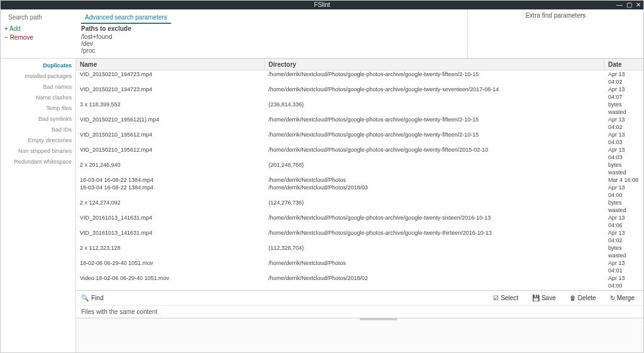 This screenshot has width=644, height=353. What do you see at coordinates (38, 108) in the screenshot?
I see `sidebar-item-temp-files: Temp files` at bounding box center [38, 108].